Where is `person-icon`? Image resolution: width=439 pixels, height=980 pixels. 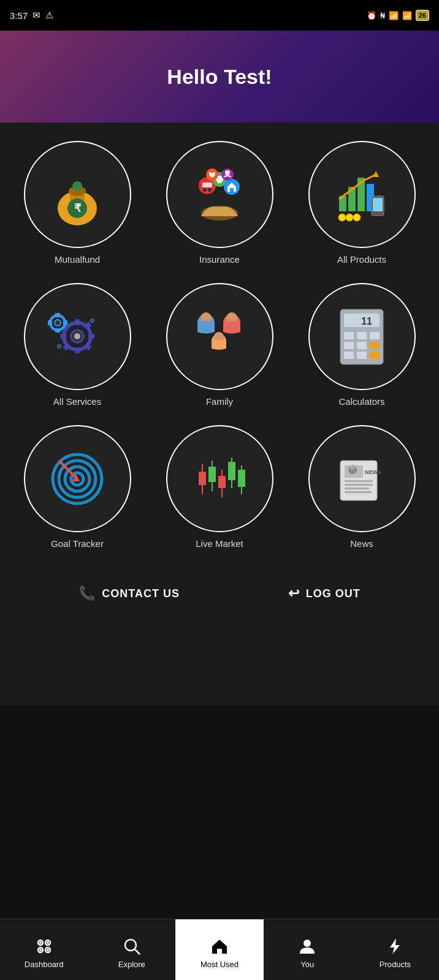 person-icon is located at coordinates (307, 946).